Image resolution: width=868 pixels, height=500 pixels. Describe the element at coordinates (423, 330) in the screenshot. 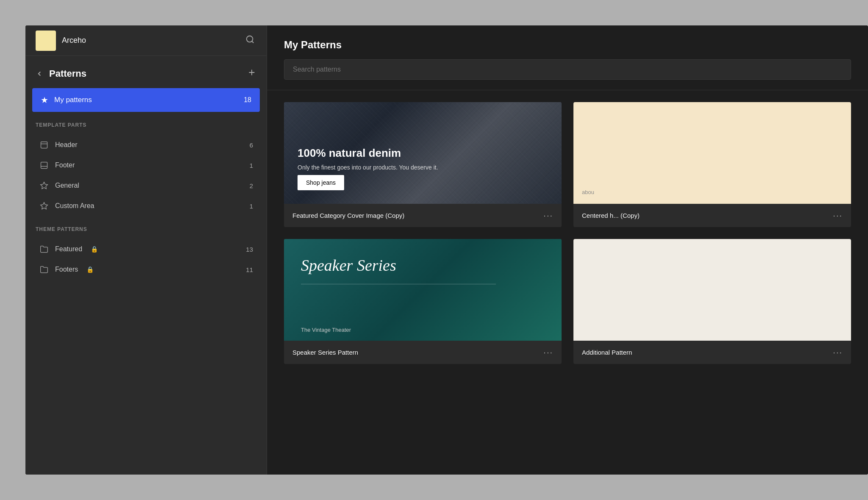

I see `speaker-subtitle: The Vintage Theater` at that location.